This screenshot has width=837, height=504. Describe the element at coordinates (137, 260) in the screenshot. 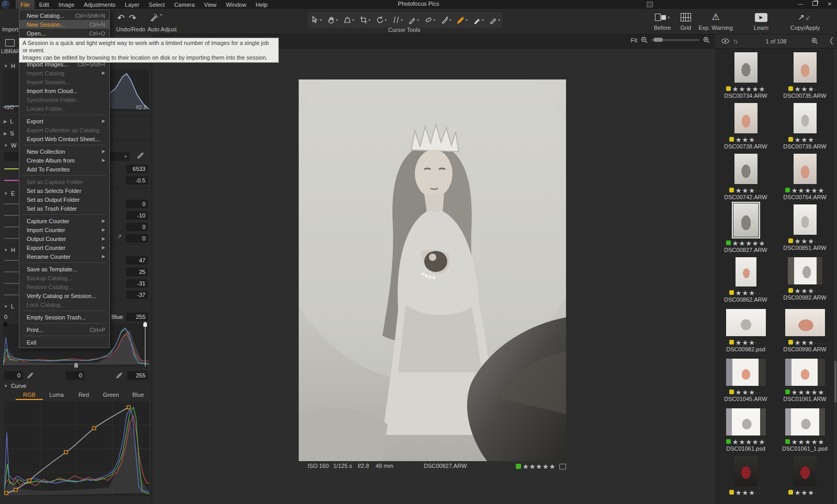

I see `hdr-value: 47` at that location.